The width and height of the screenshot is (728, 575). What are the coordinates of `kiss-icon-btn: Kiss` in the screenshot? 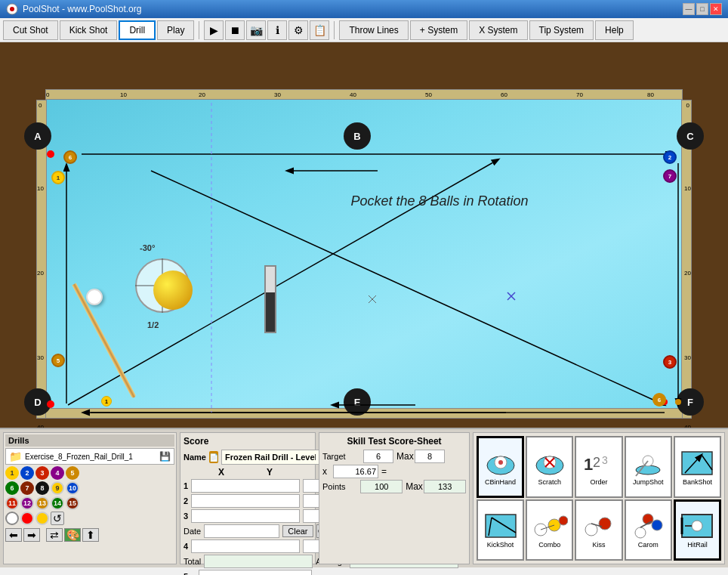 It's located at (598, 530).